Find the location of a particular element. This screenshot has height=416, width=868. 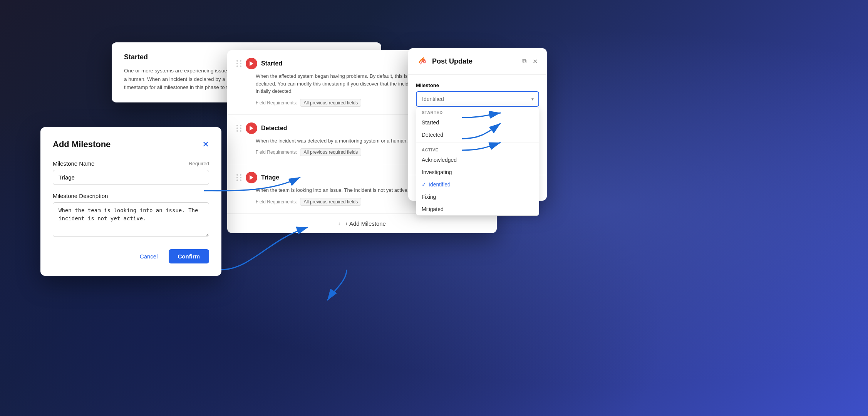

required-badge: Required is located at coordinates (199, 163).